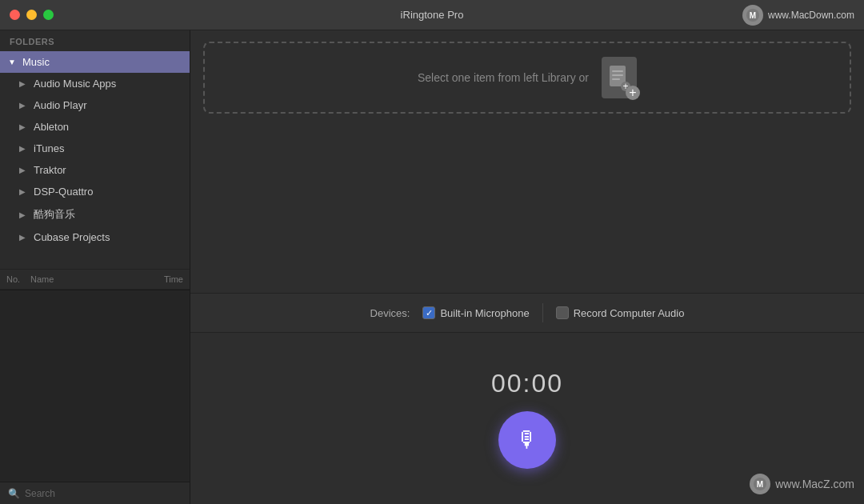 Image resolution: width=864 pixels, height=504 pixels. What do you see at coordinates (753, 15) in the screenshot?
I see `macdown-logo-icon: M` at bounding box center [753, 15].